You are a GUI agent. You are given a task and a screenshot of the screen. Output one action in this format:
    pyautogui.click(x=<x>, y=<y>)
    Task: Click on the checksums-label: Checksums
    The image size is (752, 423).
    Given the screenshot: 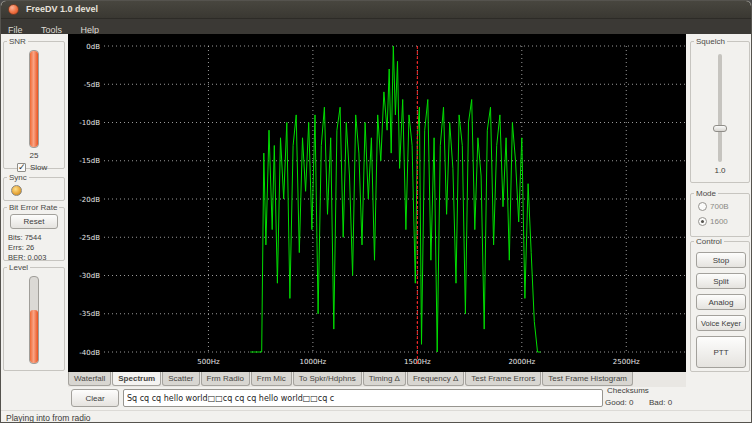 What is the action you would take?
    pyautogui.click(x=628, y=390)
    